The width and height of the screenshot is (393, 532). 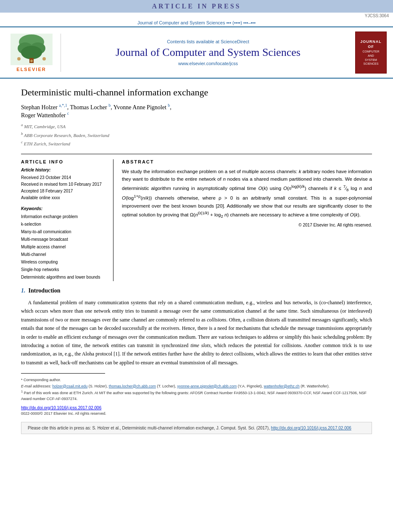 I want to click on elsevier-logo: ELSEVIER, so click(x=34, y=53).